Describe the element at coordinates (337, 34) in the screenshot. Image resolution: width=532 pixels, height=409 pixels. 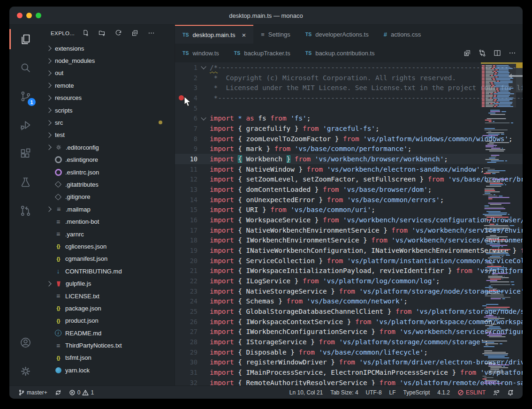
I see `tab-developerActions.ts: TSdeveloperActions.ts` at that location.